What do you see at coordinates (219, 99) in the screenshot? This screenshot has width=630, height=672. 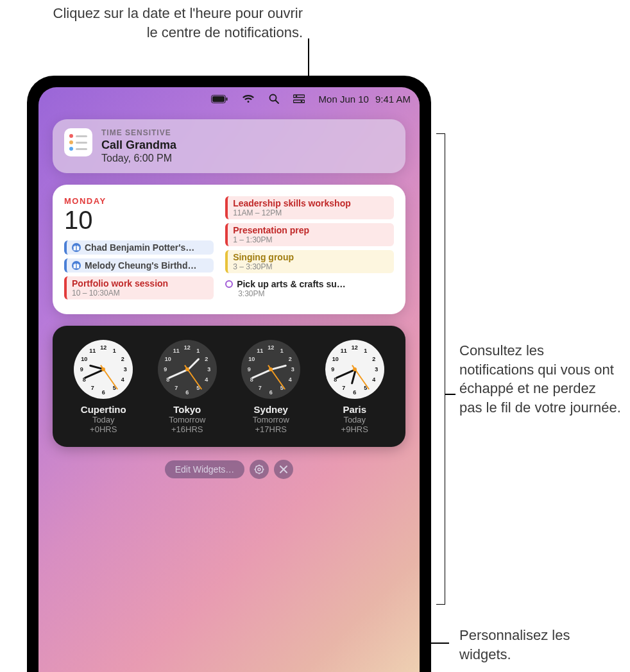 I see `battery-icon` at bounding box center [219, 99].